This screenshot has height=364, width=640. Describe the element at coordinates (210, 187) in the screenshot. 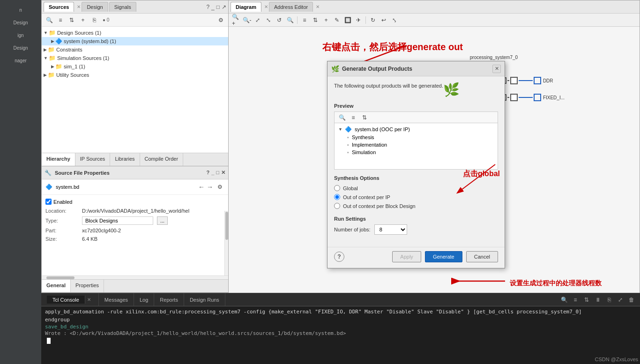

I see `nav-forward-button: →` at that location.